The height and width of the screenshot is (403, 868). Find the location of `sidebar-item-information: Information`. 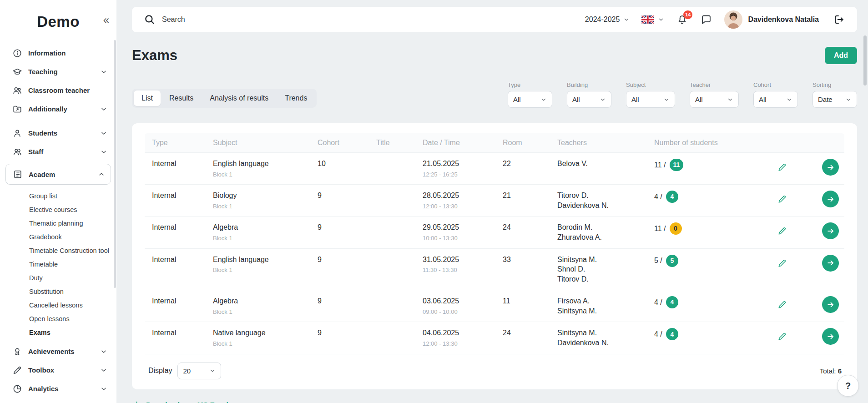

sidebar-item-information: Information is located at coordinates (58, 53).